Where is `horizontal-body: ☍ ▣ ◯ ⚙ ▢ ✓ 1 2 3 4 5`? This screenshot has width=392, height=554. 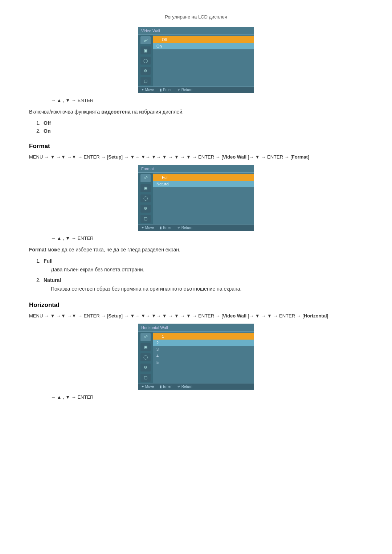
horizontal-body: ☍ ▣ ◯ ⚙ ▢ ✓ 1 2 3 4 5 is located at coordinates (196, 357).